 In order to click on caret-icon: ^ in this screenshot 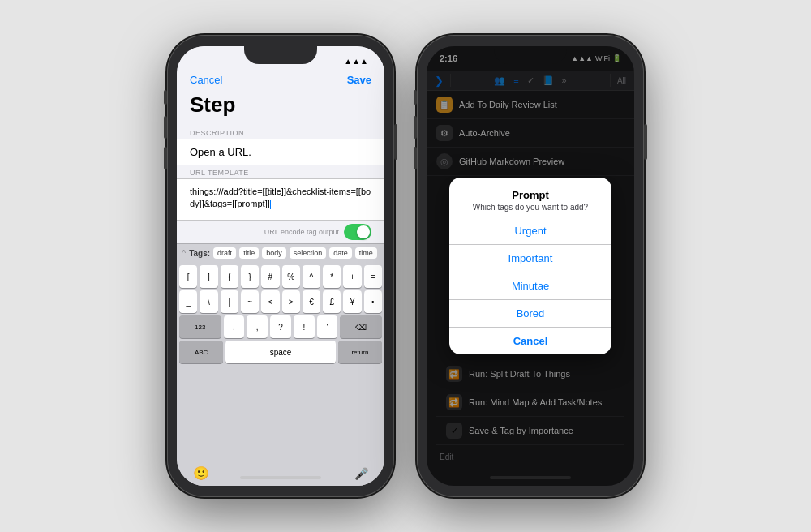, I will do `click(183, 253)`.